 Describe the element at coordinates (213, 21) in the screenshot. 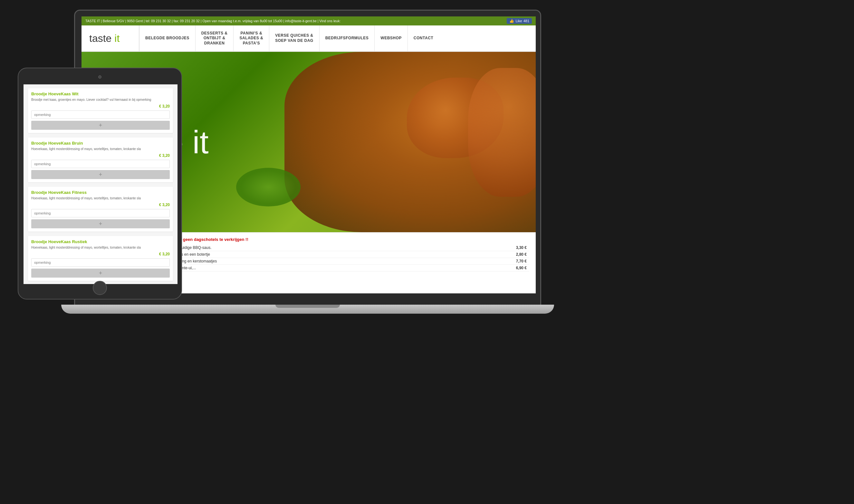

I see `topbar-info: TASTE IT | Bellevue 5/GV | 9050 Gent | t…` at that location.